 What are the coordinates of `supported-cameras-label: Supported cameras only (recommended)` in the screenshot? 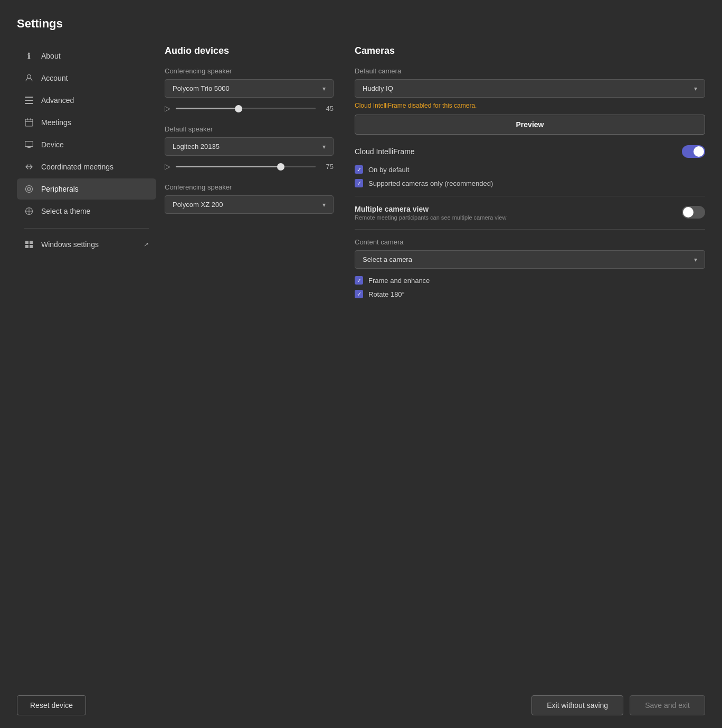 It's located at (431, 184).